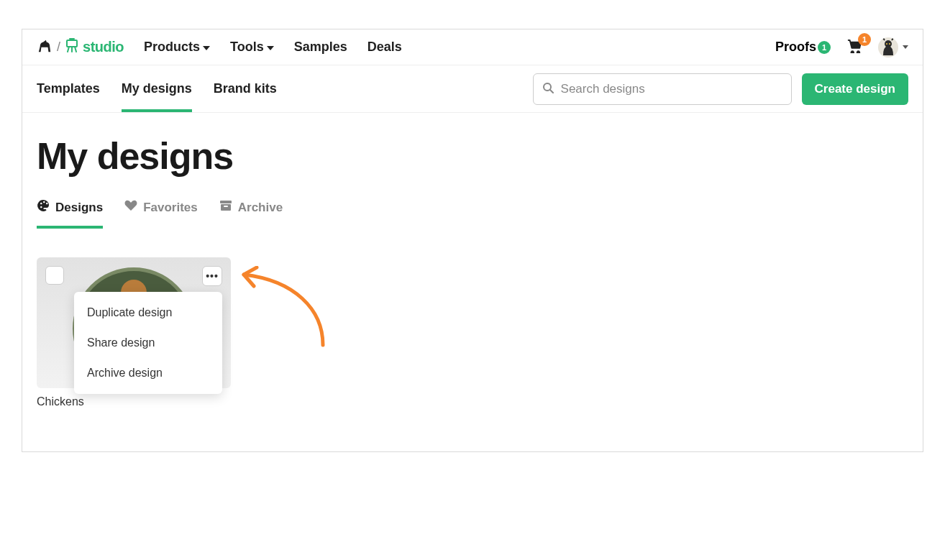  What do you see at coordinates (472, 214) in the screenshot?
I see `filter-tabs: Designs Favorites Archive` at bounding box center [472, 214].